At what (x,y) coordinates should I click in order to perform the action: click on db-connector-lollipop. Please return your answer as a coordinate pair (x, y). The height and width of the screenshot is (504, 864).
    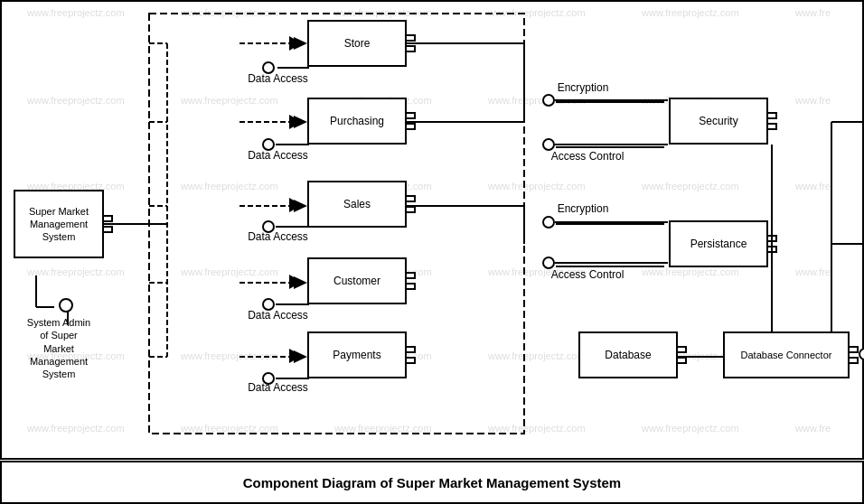
    Looking at the image, I should click on (861, 354).